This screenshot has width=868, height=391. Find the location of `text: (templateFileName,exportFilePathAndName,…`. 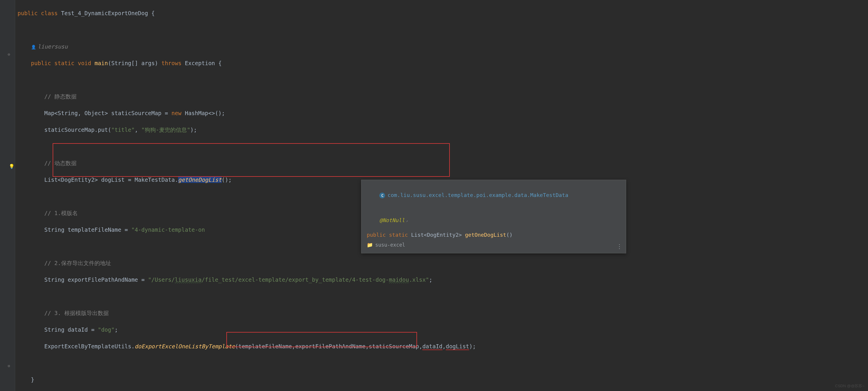

text: (templateFileName,exportFilePathAndName,… is located at coordinates (329, 346).